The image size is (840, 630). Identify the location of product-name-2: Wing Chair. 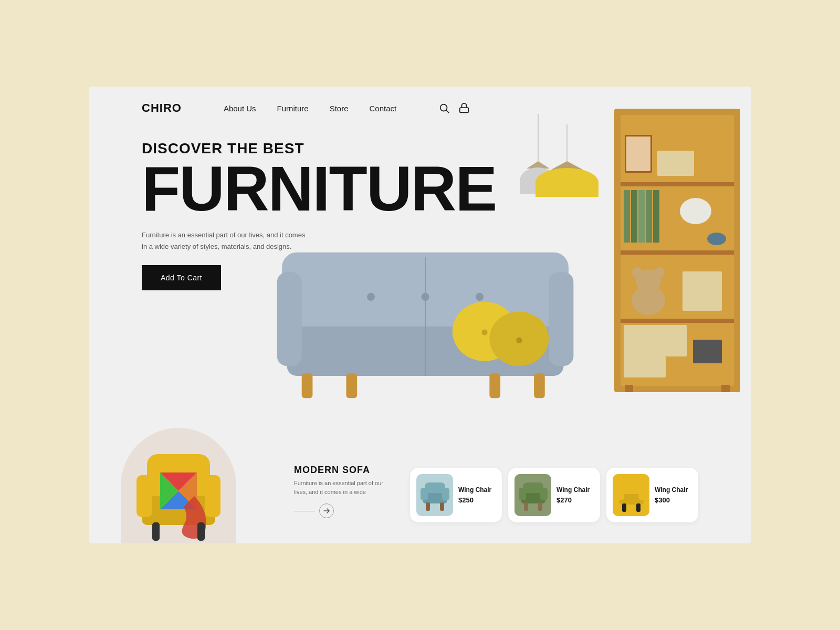
(673, 490).